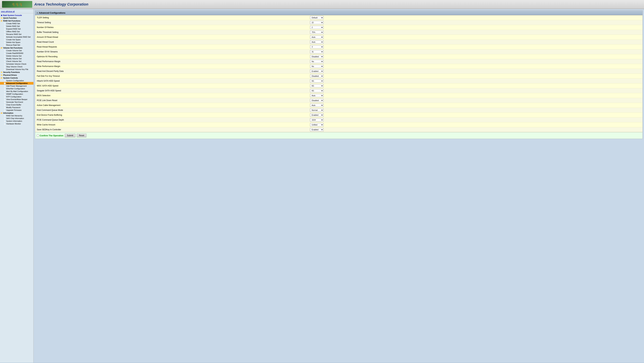  I want to click on open-all-link: open all, so click(4, 11).